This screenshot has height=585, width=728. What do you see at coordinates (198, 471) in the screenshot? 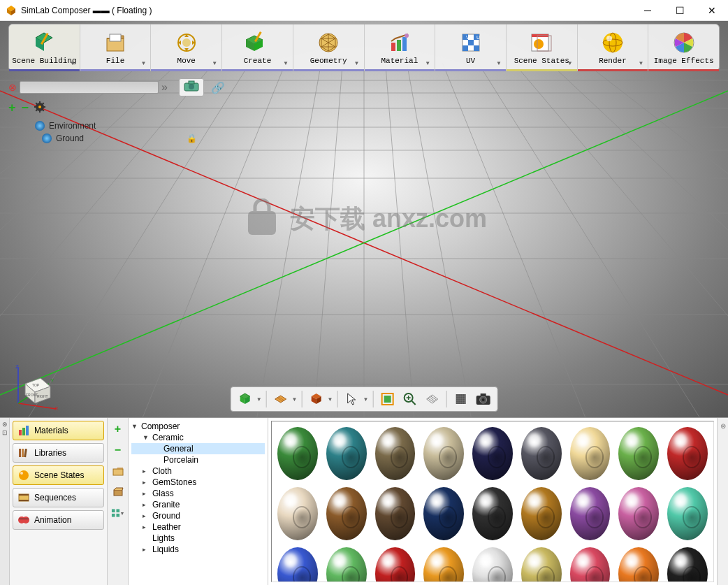
I see `tree-node-cloth: ▸Cloth` at bounding box center [198, 471].